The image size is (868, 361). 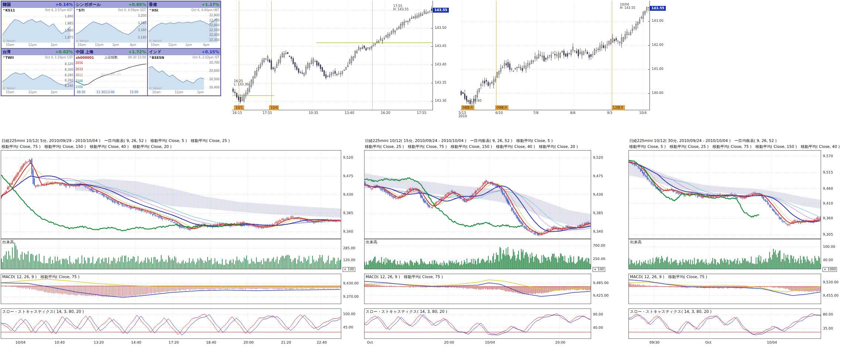 What do you see at coordinates (38, 58) in the screenshot?
I see `tile-subheader: ^TWII Oct 4, 1:29pm CST` at bounding box center [38, 58].